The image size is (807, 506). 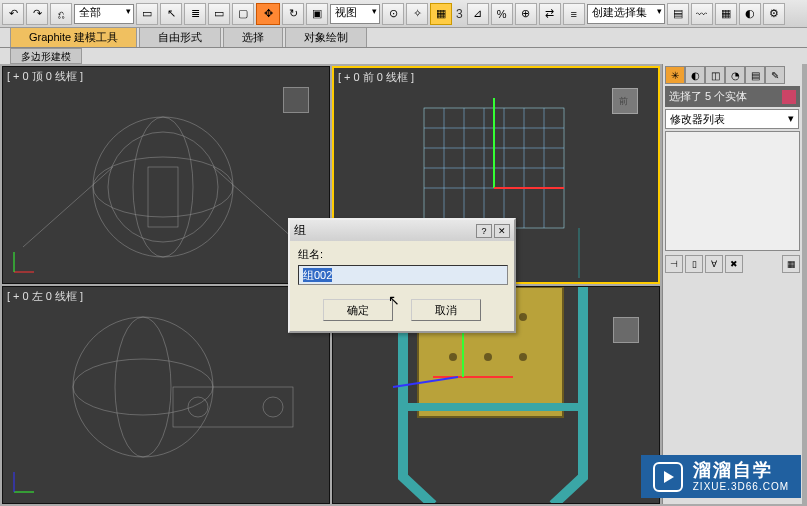 I want to click on snap-percent-button: %, so click(x=502, y=14).